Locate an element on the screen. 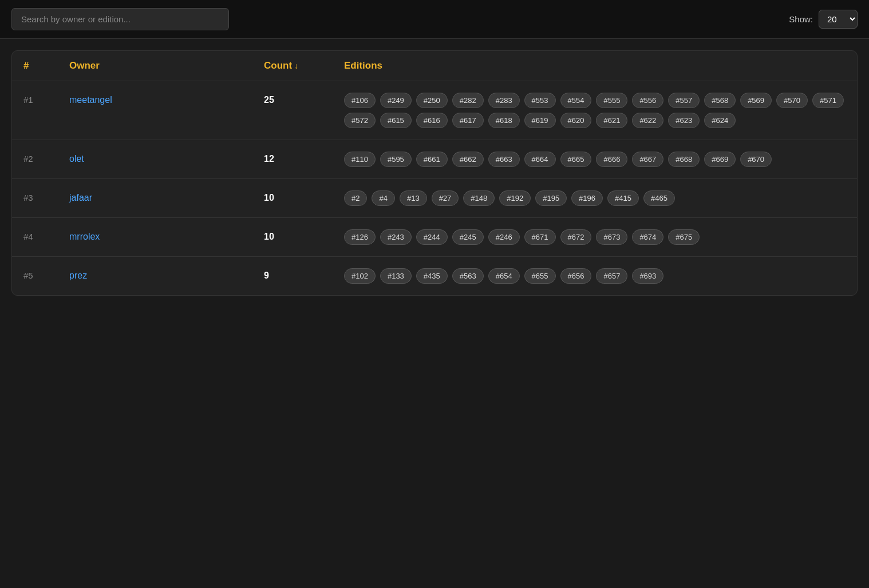  edition-badge: #106 is located at coordinates (360, 101).